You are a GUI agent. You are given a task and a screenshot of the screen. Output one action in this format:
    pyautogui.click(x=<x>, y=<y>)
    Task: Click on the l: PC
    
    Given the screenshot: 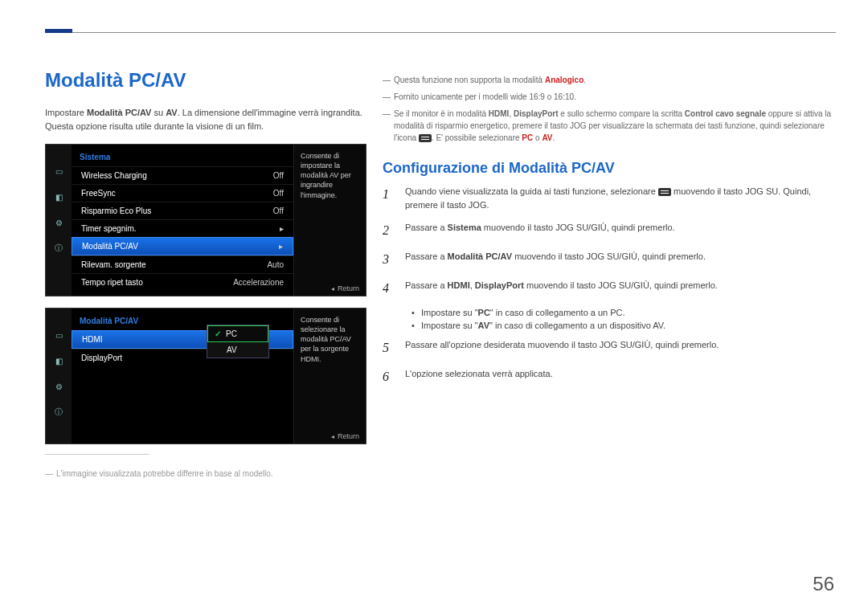 What is the action you would take?
    pyautogui.click(x=231, y=334)
    